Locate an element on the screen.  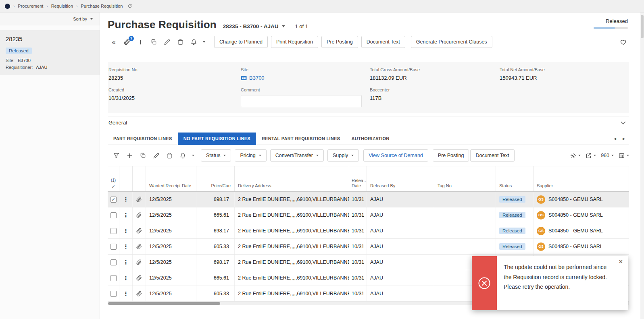
column-header-delivery-address: Delivery Address is located at coordinates (292, 179).